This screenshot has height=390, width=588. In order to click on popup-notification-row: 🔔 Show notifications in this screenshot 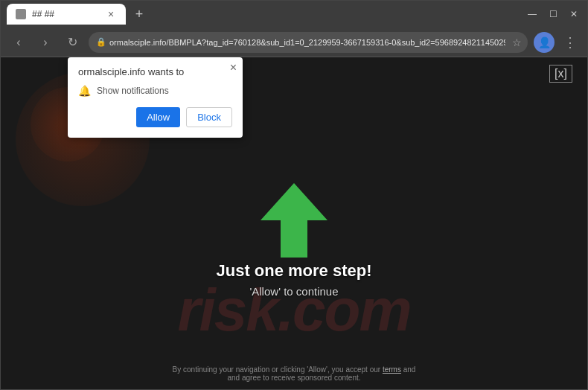, I will do `click(155, 91)`.